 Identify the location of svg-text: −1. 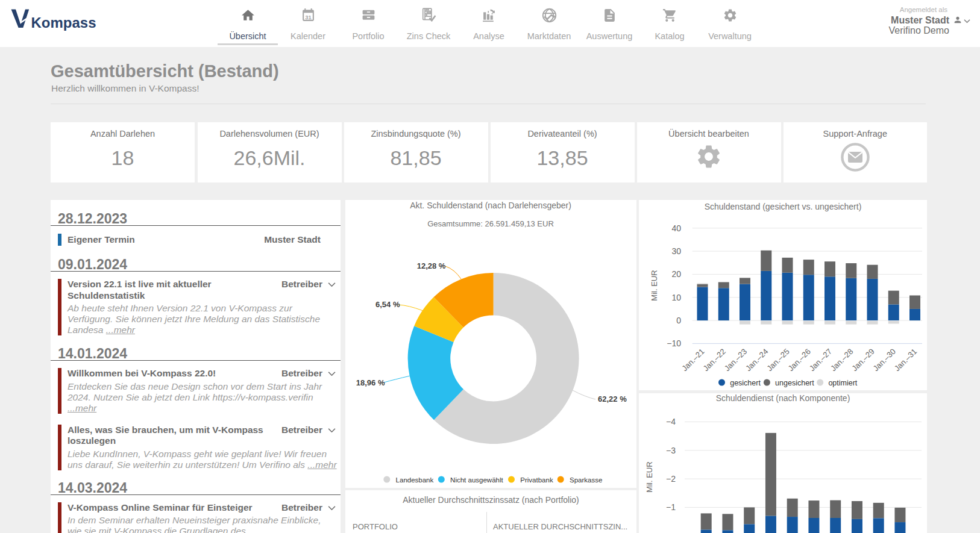
(671, 507).